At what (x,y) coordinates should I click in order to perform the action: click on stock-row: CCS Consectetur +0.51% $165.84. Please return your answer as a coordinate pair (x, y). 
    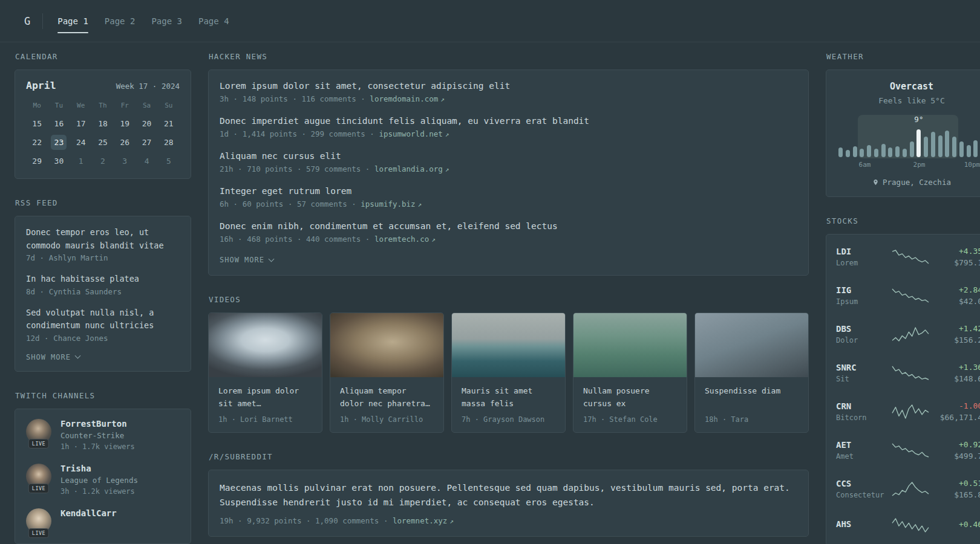
    Looking at the image, I should click on (908, 489).